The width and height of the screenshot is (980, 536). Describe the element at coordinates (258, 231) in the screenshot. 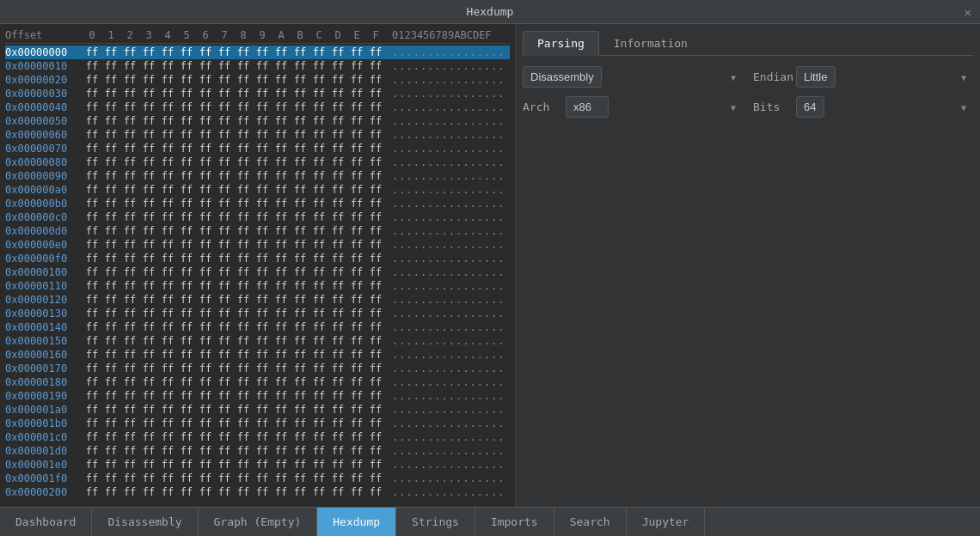

I see `table-row: 0x000000d0ffffffffffffffffffffffffffffff…` at that location.